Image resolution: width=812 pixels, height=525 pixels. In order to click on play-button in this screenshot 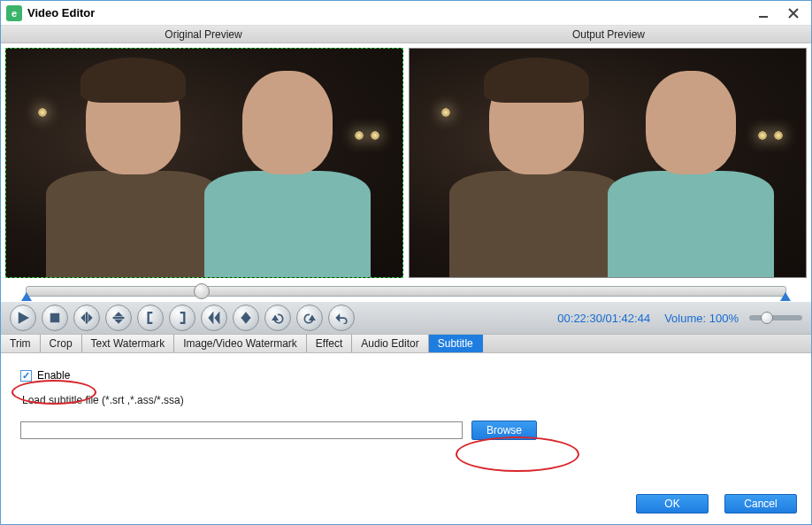, I will do `click(23, 318)`.